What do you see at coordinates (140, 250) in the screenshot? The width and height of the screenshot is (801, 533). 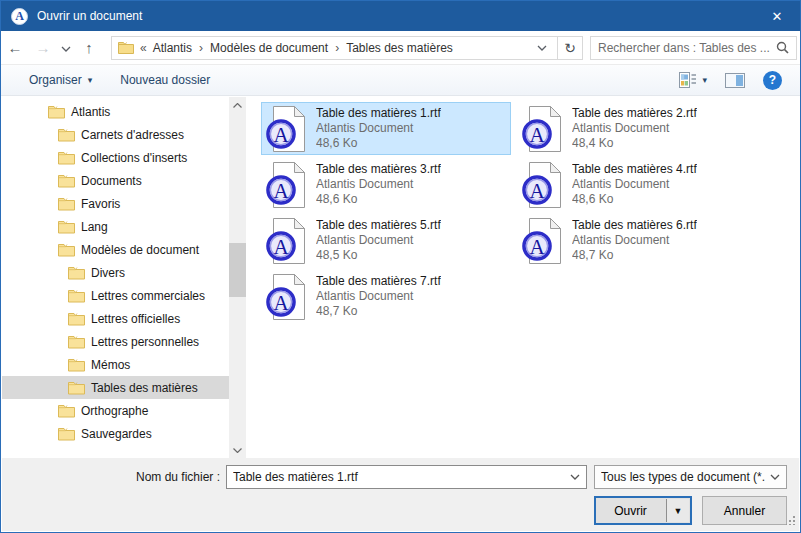 I see `folder-label: Modèles de document` at bounding box center [140, 250].